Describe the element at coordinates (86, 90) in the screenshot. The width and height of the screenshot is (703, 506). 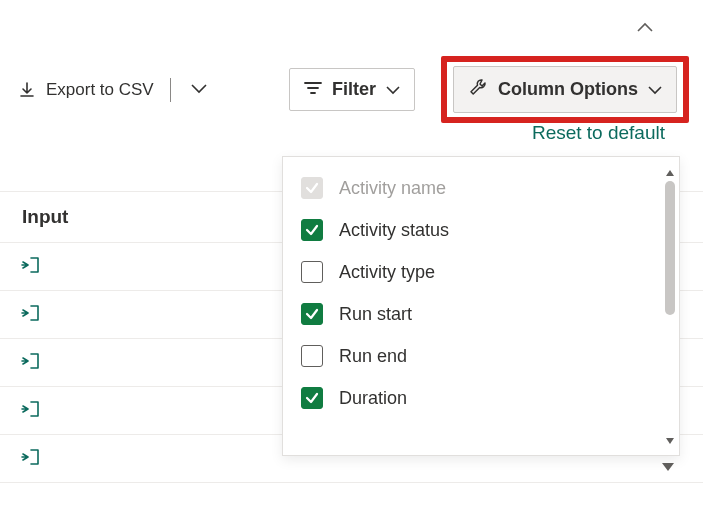
I see `export-csv-button: Export to CSV` at that location.